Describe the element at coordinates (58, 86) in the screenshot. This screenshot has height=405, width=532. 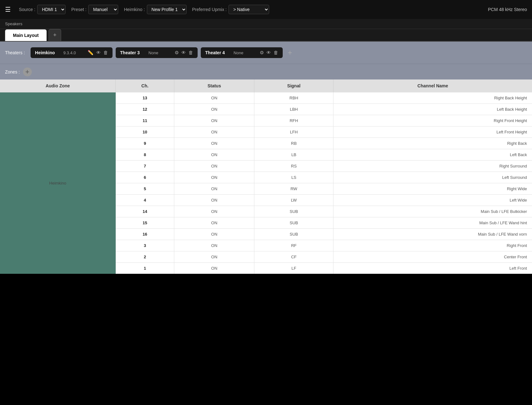
I see `col-audio-zone: Audio Zone` at that location.